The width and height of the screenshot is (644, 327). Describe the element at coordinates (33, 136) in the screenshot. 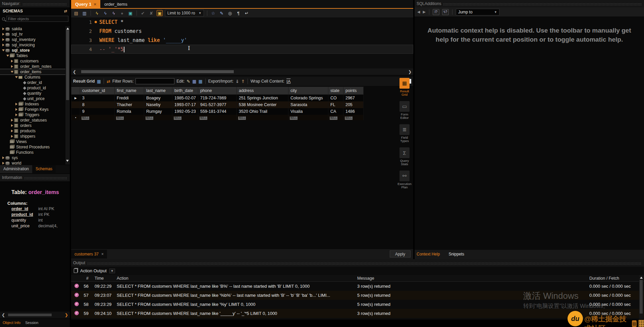

I see `tree-item-shippers: shippers` at that location.